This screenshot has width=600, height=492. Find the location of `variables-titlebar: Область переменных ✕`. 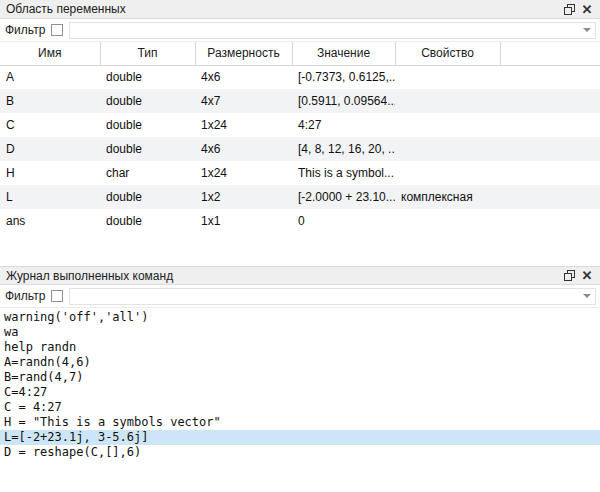

variables-titlebar: Область переменных ✕ is located at coordinates (300, 10).